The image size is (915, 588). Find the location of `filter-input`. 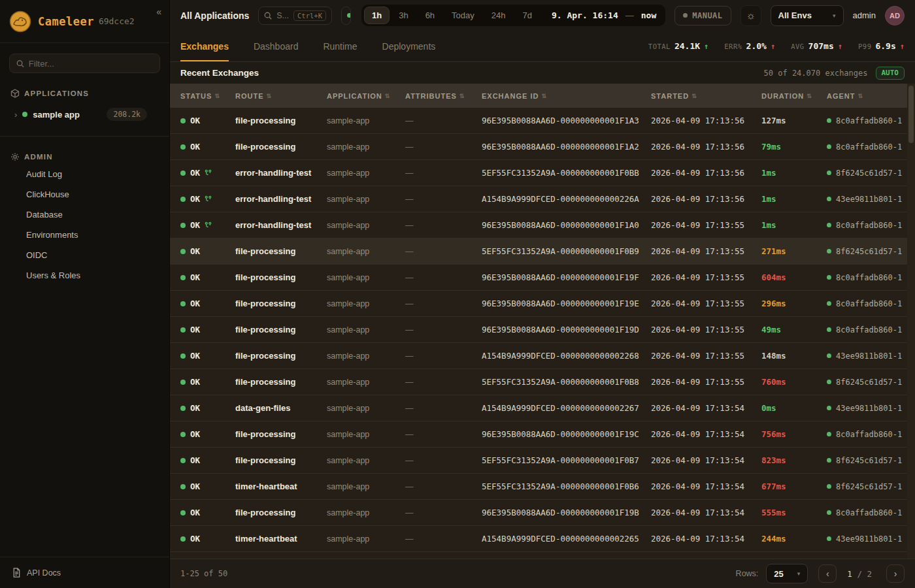

filter-input is located at coordinates (91, 64).